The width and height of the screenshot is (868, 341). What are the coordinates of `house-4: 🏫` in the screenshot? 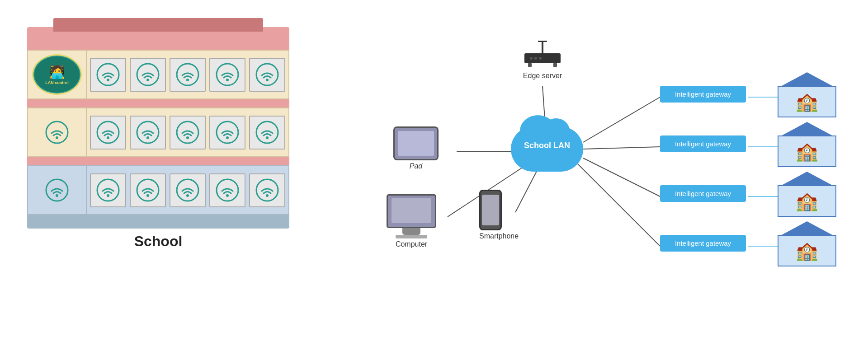 It's located at (807, 244).